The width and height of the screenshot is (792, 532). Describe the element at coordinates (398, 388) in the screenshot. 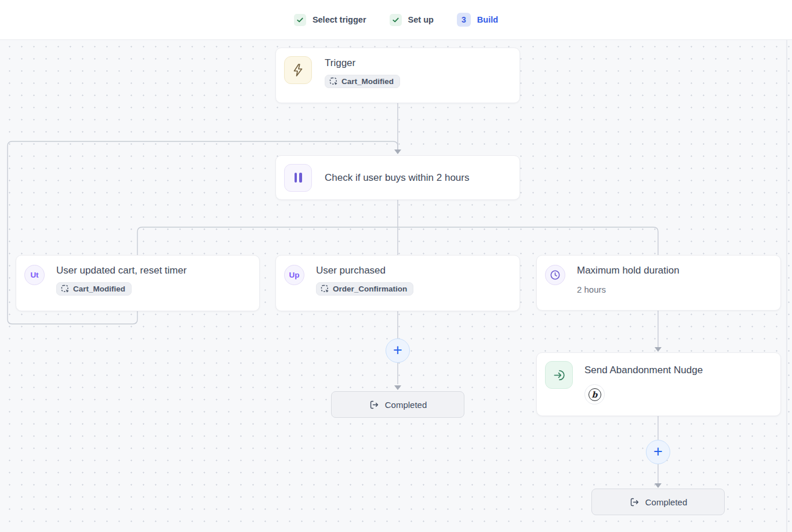

I see `arrowhead-completed-center` at that location.